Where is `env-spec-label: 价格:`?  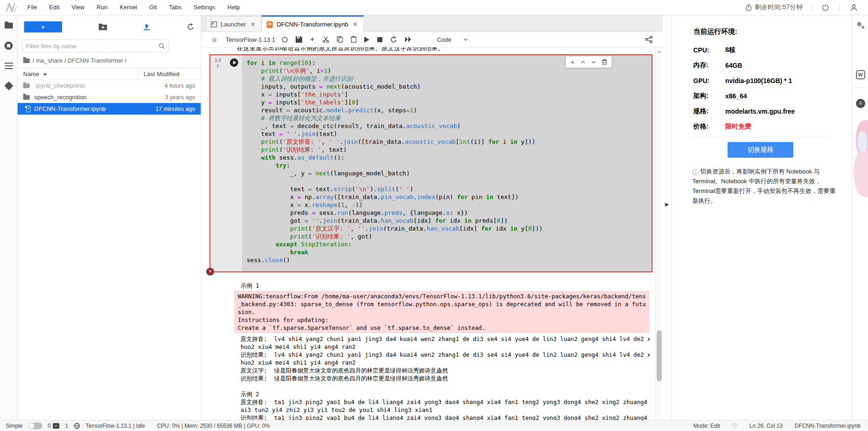
env-spec-label: 价格: is located at coordinates (709, 127).